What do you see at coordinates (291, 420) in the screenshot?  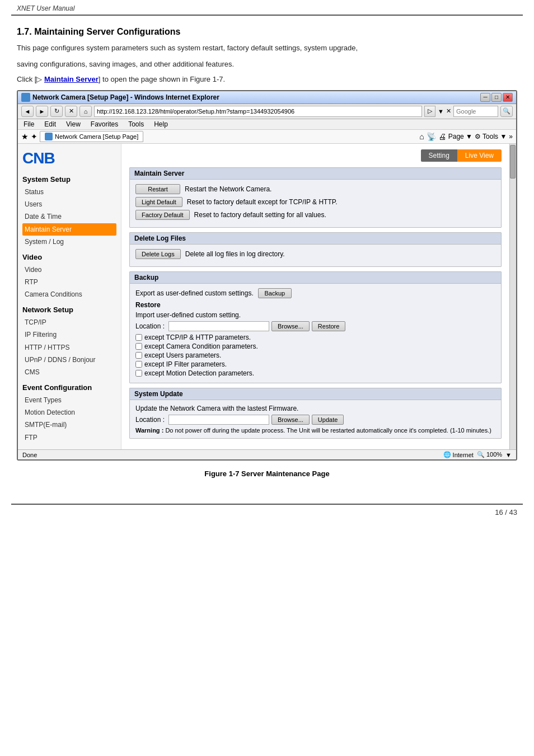 I see `browse-update-button: Browse...` at bounding box center [291, 420].